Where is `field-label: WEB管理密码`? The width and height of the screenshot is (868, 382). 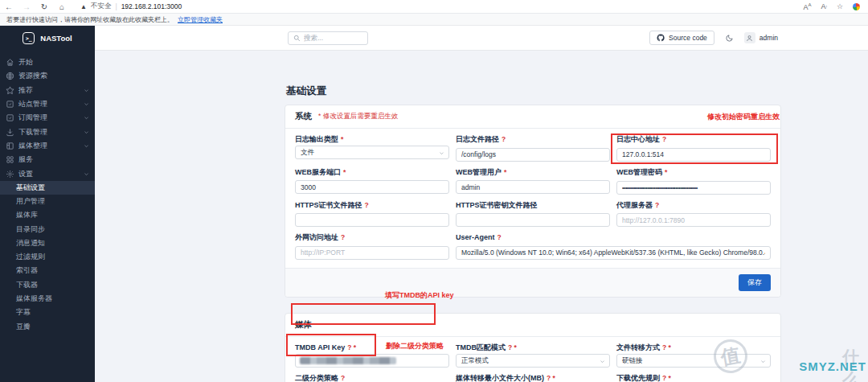 field-label: WEB管理密码 is located at coordinates (640, 172).